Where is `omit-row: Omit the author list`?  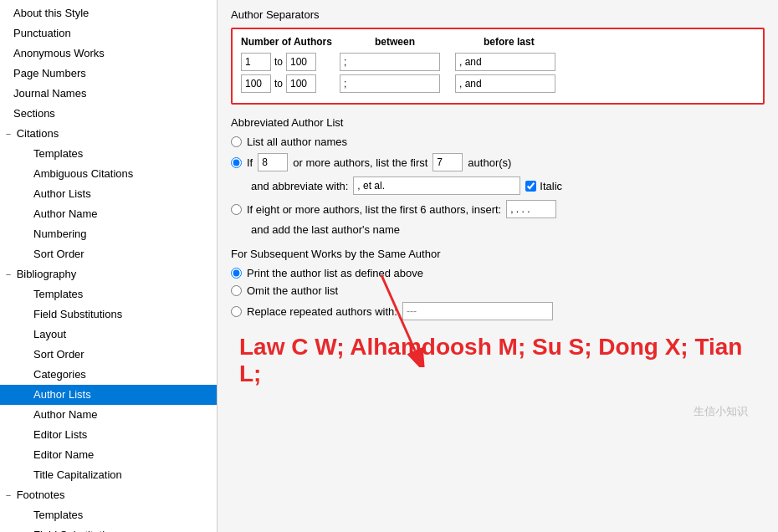 omit-row: Omit the author list is located at coordinates (498, 291).